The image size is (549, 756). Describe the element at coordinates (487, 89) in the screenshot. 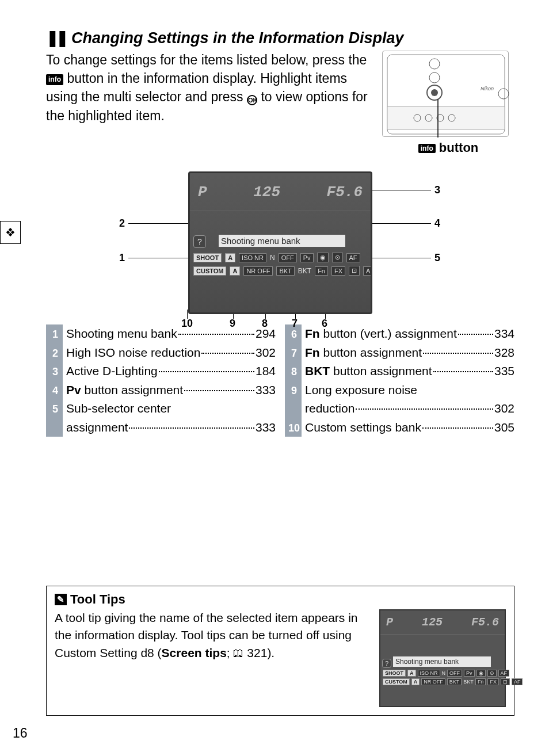

I see `svg-text: Nikon` at that location.